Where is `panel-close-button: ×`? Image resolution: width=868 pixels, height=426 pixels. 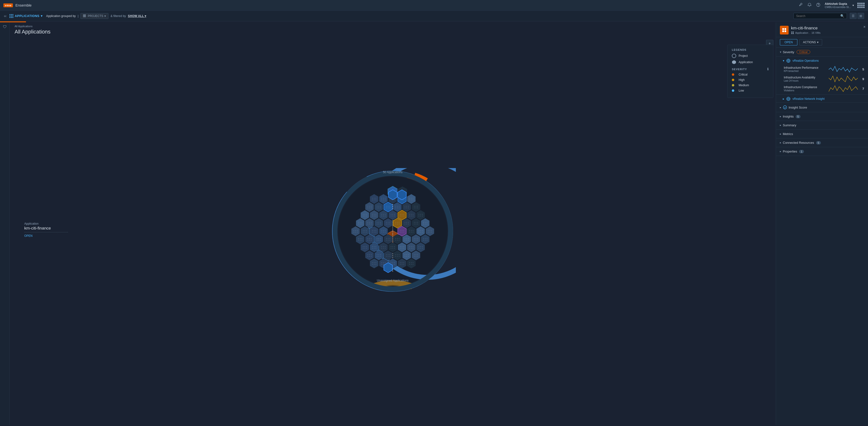 panel-close-button: × is located at coordinates (865, 27).